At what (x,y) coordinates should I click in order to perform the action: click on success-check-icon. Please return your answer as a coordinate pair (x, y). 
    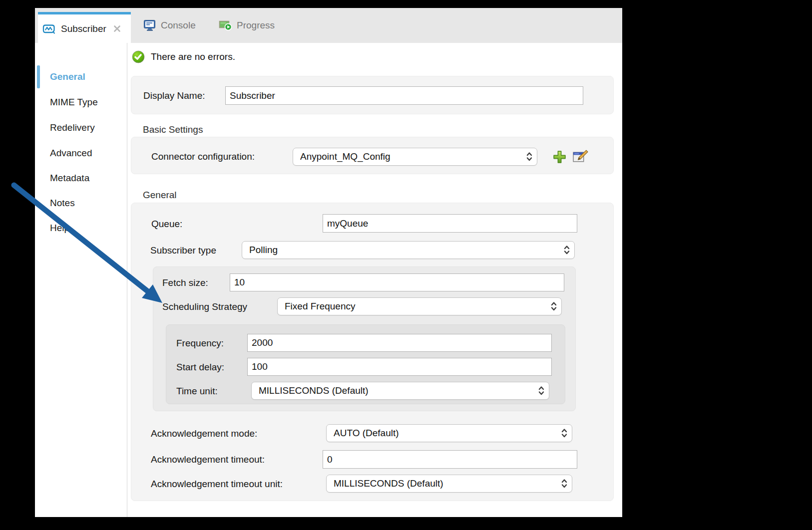
    Looking at the image, I should click on (138, 57).